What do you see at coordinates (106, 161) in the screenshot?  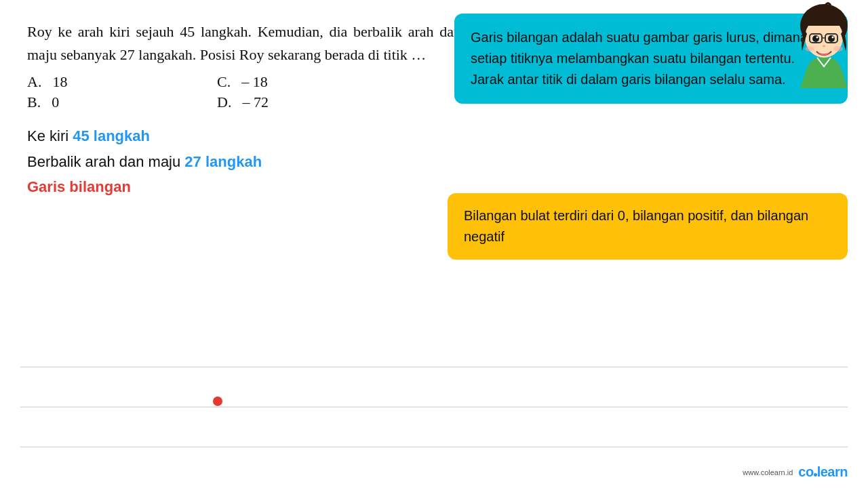 I see `key-point-2-prefix: Berbalik arah dan maju` at bounding box center [106, 161].